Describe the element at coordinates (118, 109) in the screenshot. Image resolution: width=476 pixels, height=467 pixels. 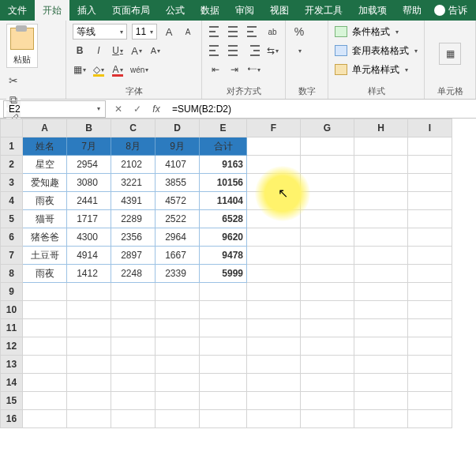
I see `cancel-formula-button: ✕` at that location.